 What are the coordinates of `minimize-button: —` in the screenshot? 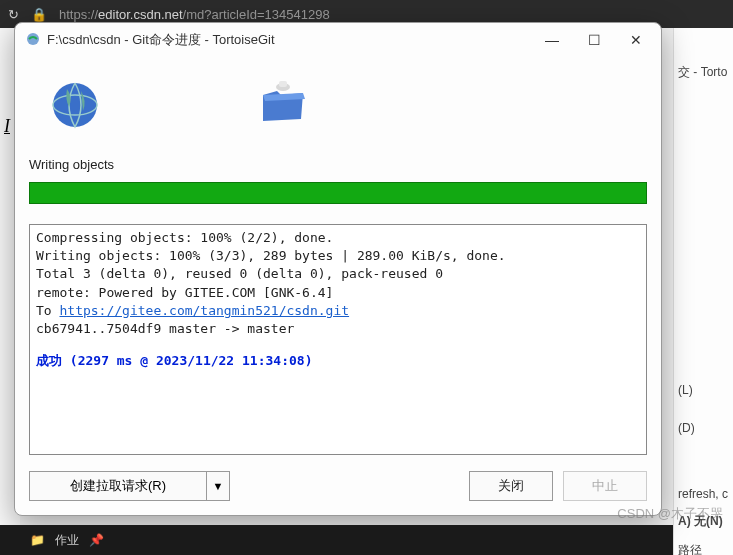 It's located at (552, 40).